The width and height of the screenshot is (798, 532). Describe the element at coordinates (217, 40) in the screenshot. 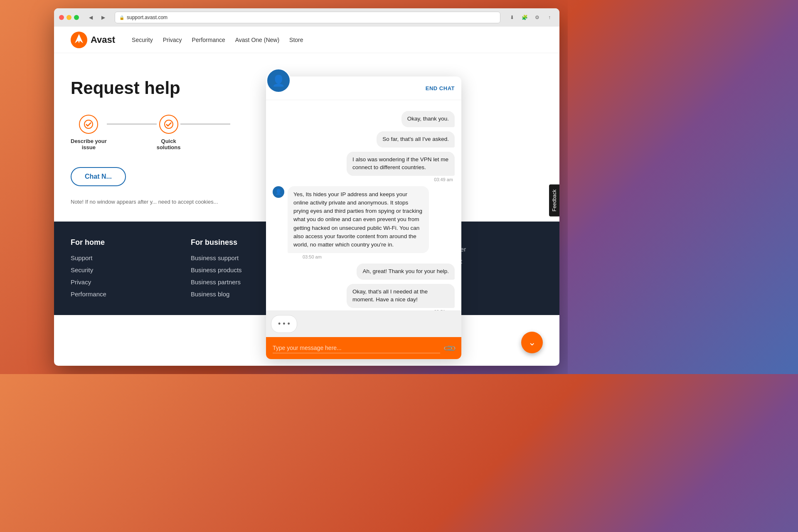

I see `nav-links: Security Privacy Performance Avast One (…` at that location.